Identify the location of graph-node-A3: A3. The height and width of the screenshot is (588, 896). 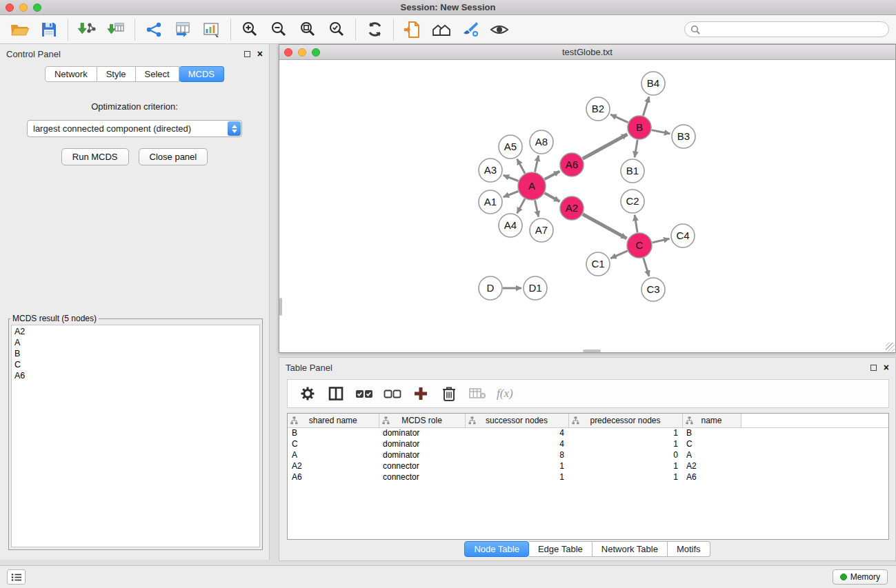
(490, 170).